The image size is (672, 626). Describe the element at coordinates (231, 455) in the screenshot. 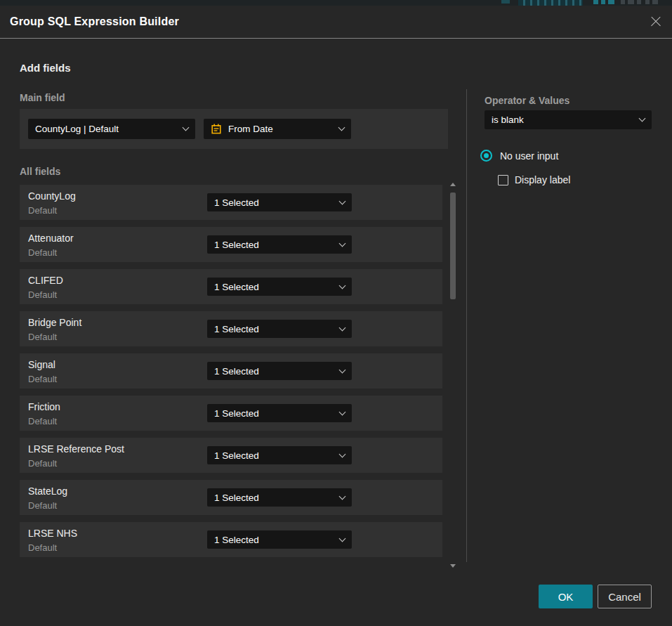

I see `field-row: LRSE Reference PostDefault1 Selected` at that location.